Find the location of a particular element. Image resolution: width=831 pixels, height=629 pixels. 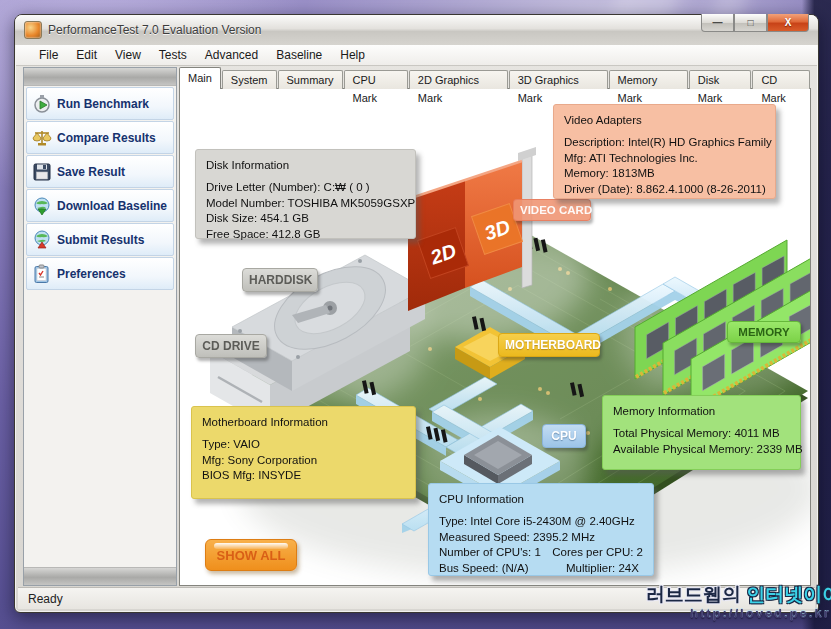

cpu-info-cell: Cores per CPU: 2 is located at coordinates (598, 553).